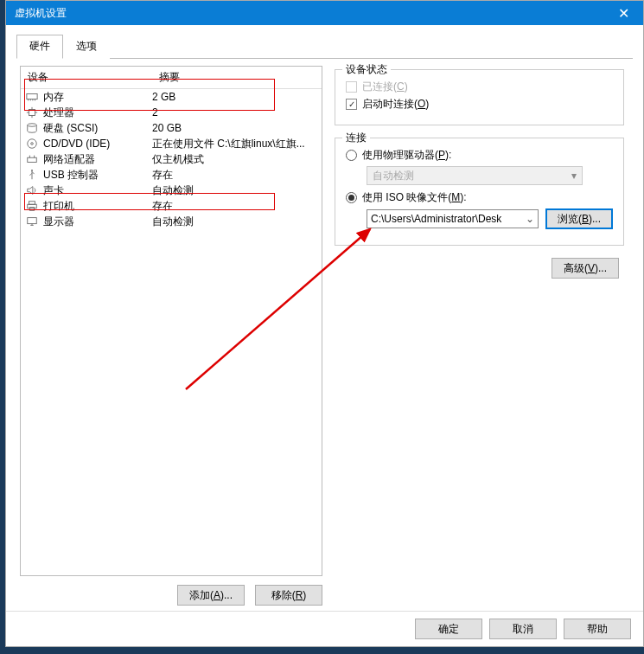 The height and width of the screenshot is (654, 644). I want to click on device-name: 处理器, so click(98, 112).